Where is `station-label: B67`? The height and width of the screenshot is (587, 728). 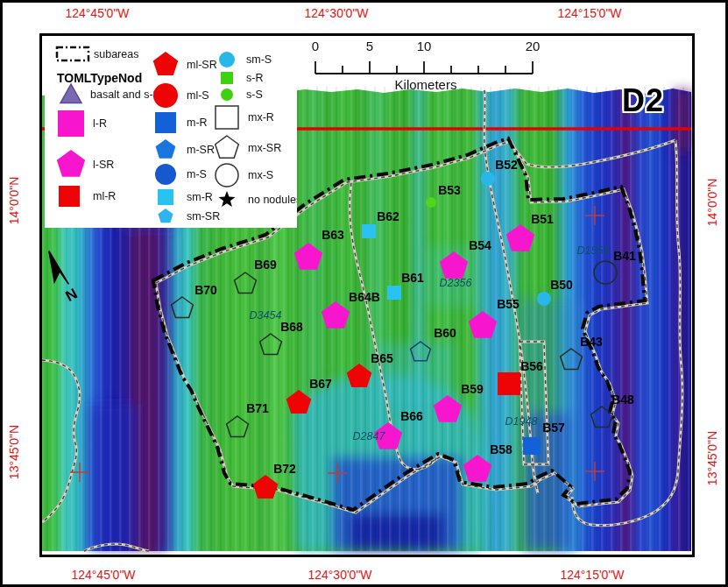 station-label: B67 is located at coordinates (321, 384).